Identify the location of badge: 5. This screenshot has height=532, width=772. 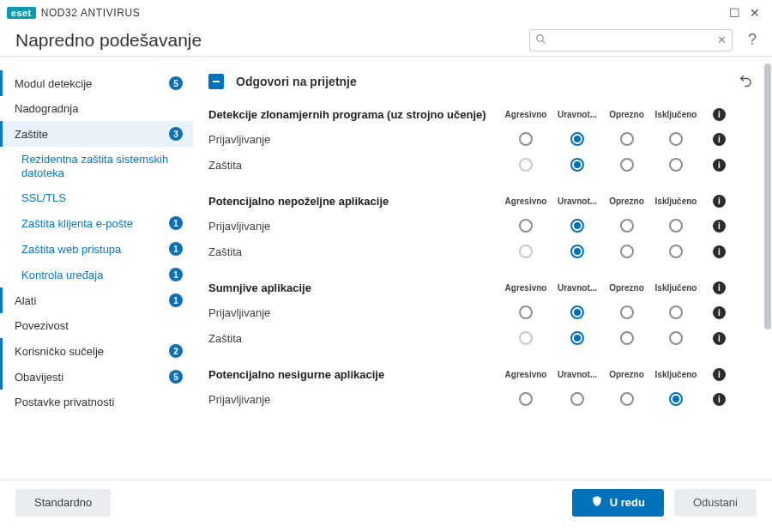
(176, 83).